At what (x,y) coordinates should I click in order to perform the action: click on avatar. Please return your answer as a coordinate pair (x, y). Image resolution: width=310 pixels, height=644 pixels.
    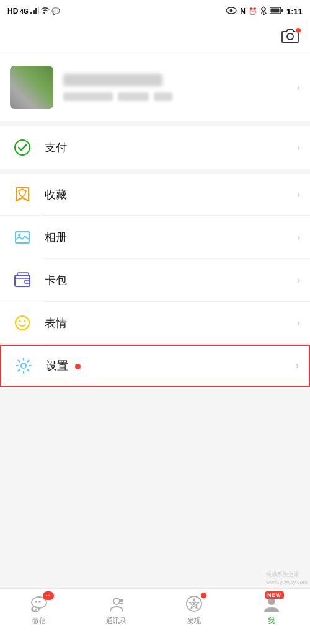
    Looking at the image, I should click on (32, 87).